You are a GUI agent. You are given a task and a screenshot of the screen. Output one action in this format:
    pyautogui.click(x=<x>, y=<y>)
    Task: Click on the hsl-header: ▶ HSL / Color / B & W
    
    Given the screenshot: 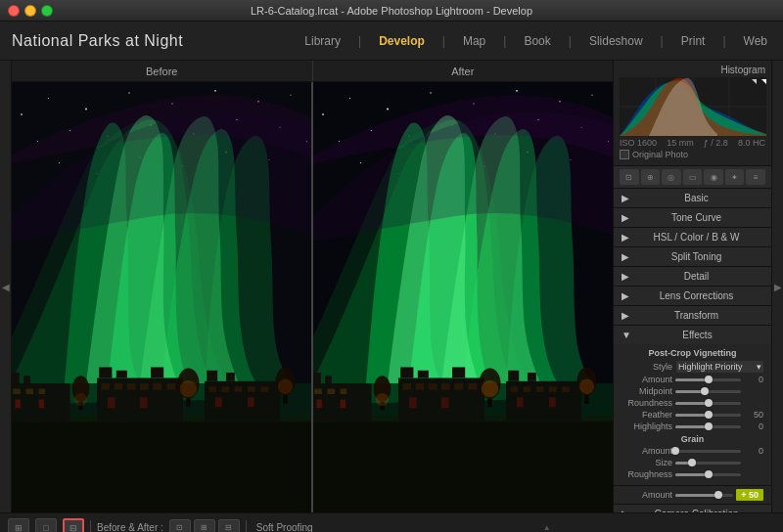 What is the action you would take?
    pyautogui.click(x=693, y=237)
    